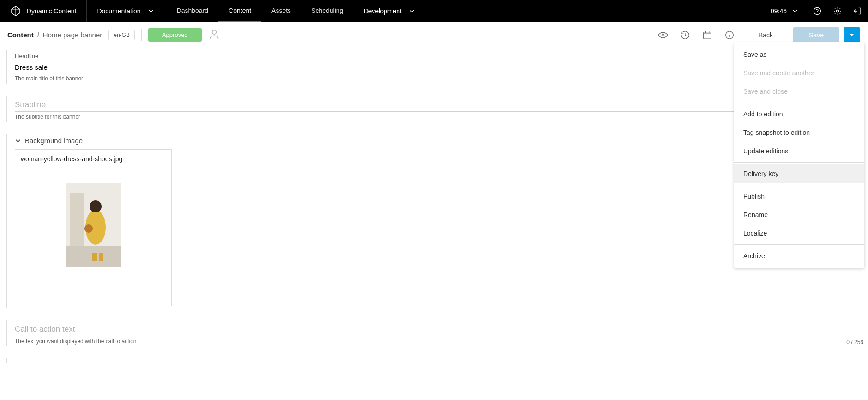 Image resolution: width=868 pixels, height=400 pixels. I want to click on menu-save-and-close: Save and close, so click(799, 91).